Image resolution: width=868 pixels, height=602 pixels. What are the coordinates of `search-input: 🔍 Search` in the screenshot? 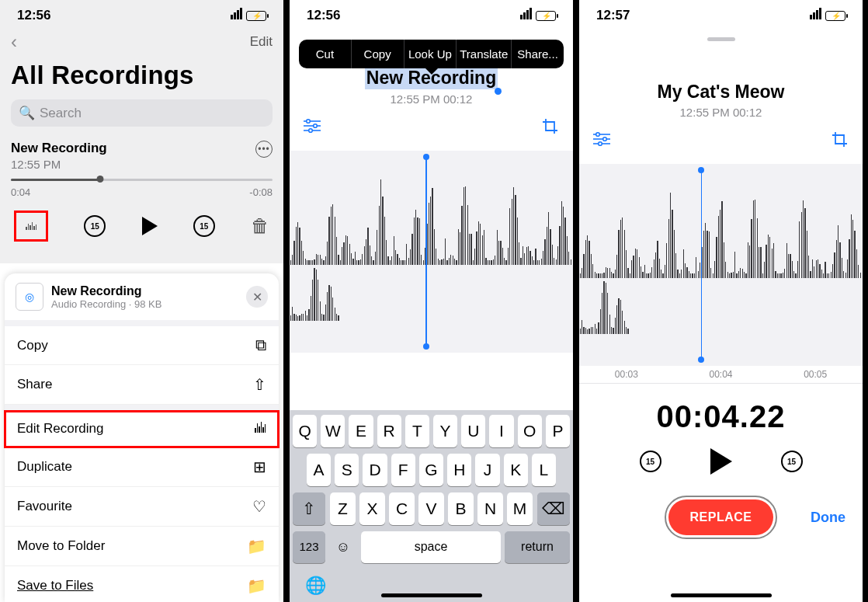 It's located at (141, 113).